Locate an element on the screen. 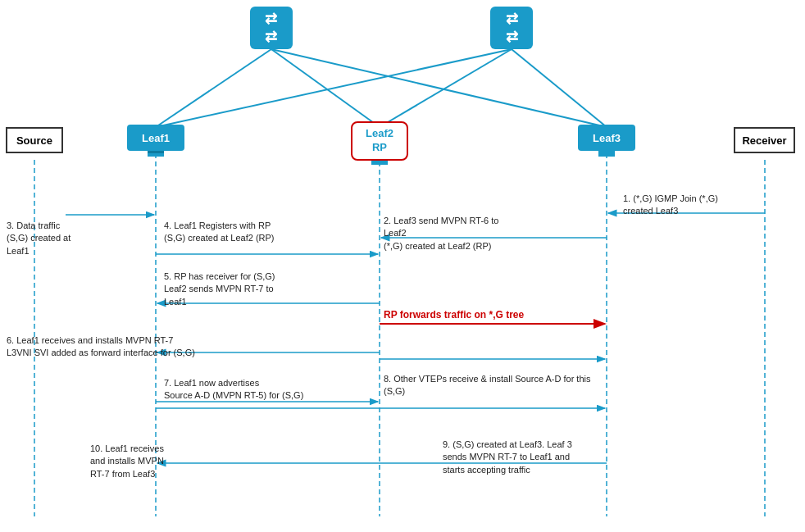 This screenshot has width=805, height=532. receiver-label: Receiver is located at coordinates (764, 141).